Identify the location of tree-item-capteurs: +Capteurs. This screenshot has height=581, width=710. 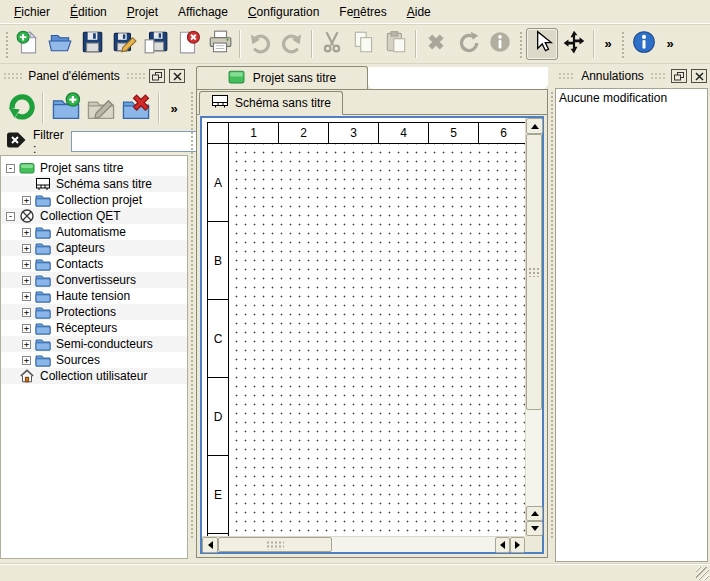
(94, 248).